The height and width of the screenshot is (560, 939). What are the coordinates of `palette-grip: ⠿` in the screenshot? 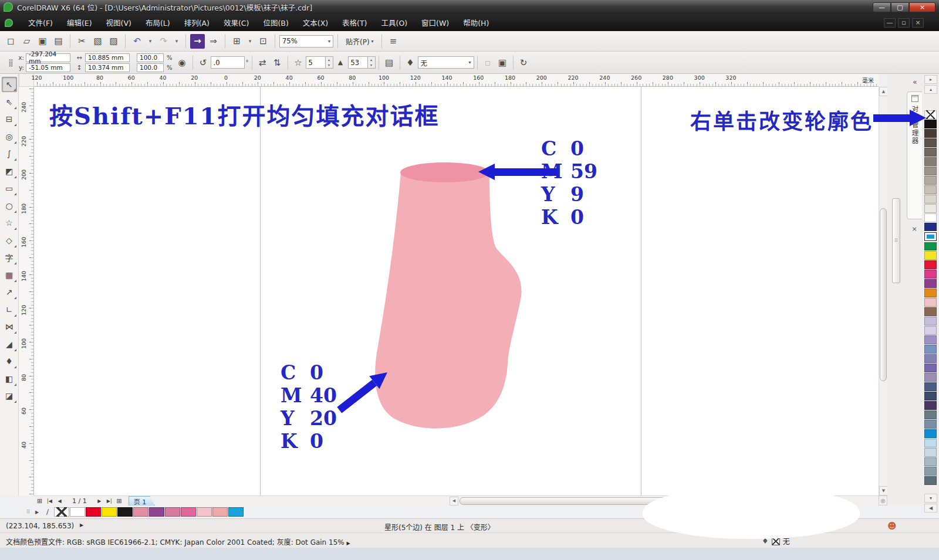 It's located at (29, 512).